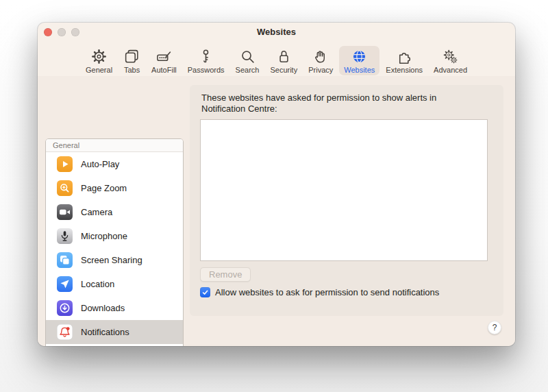 Image resolution: width=548 pixels, height=392 pixels. Describe the element at coordinates (206, 292) in the screenshot. I see `checkmark-icon` at that location.